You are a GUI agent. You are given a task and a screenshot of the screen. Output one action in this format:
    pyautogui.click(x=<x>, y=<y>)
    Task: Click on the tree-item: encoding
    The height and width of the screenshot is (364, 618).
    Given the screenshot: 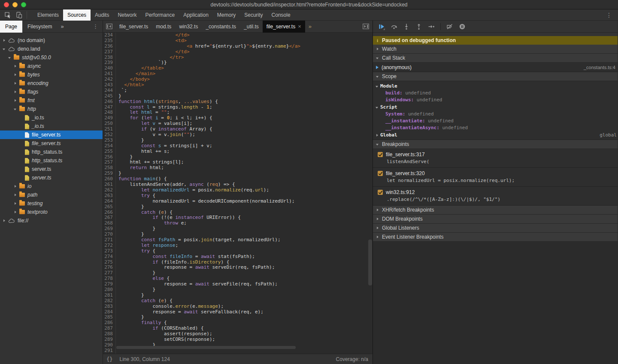 What is the action you would take?
    pyautogui.click(x=52, y=83)
    